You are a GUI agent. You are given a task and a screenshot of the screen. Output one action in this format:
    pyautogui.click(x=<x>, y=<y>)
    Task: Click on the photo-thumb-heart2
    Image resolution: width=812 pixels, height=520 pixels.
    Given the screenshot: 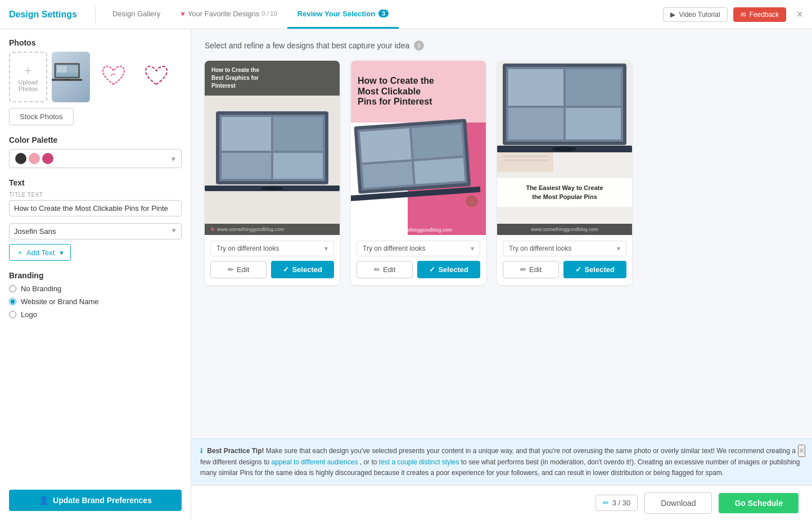 What is the action you would take?
    pyautogui.click(x=156, y=77)
    